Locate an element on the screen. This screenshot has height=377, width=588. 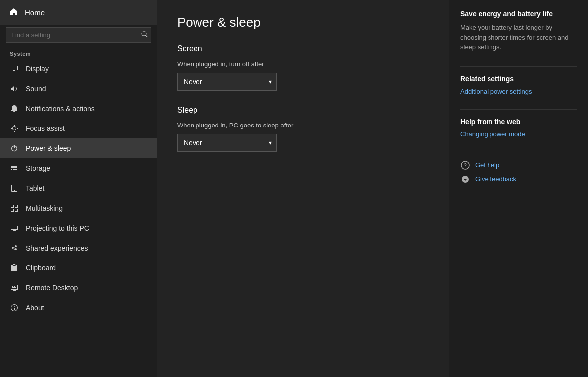
get-help-label: Get help is located at coordinates (488, 165).